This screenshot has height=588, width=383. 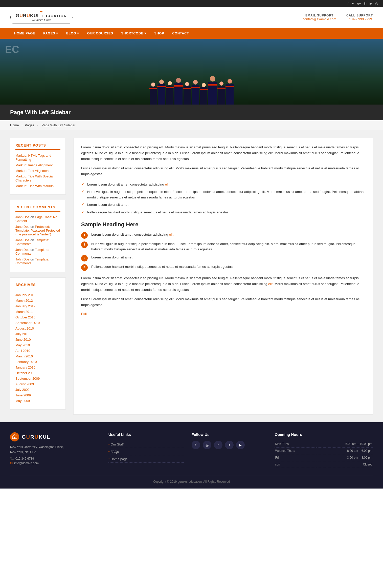 What do you see at coordinates (38, 351) in the screenshot?
I see `list-item: April 2010` at bounding box center [38, 351].